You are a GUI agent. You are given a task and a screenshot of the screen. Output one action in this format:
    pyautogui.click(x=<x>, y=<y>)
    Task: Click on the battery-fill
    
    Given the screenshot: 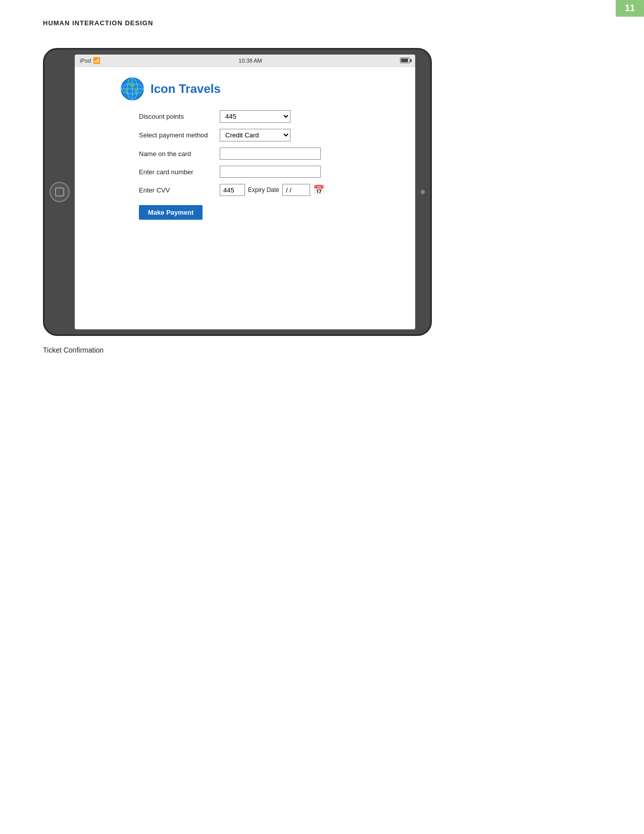 What is the action you would take?
    pyautogui.click(x=405, y=61)
    